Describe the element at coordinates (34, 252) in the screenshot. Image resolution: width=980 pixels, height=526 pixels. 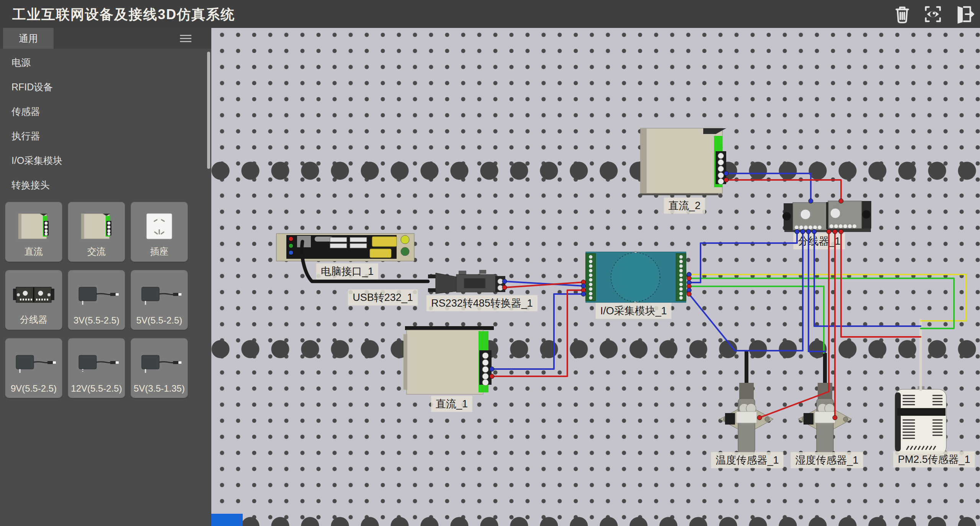
I see `palette-label: 直流` at that location.